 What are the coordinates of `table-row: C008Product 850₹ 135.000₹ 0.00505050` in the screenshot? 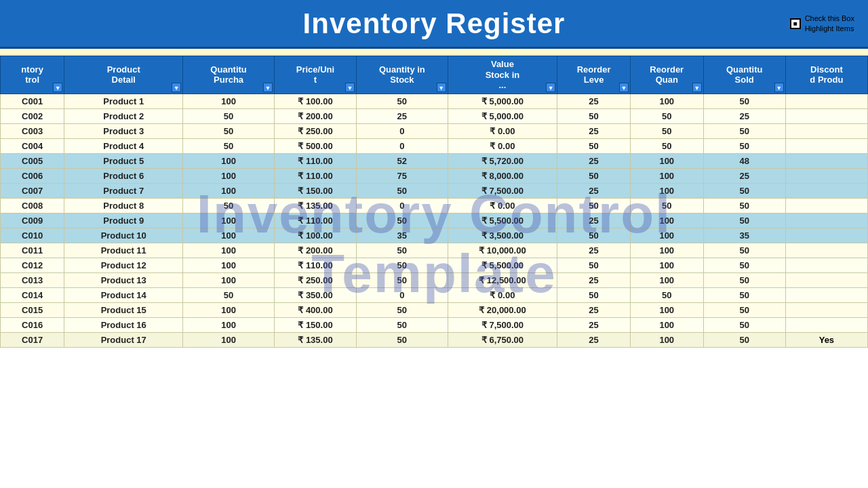 It's located at (434, 205).